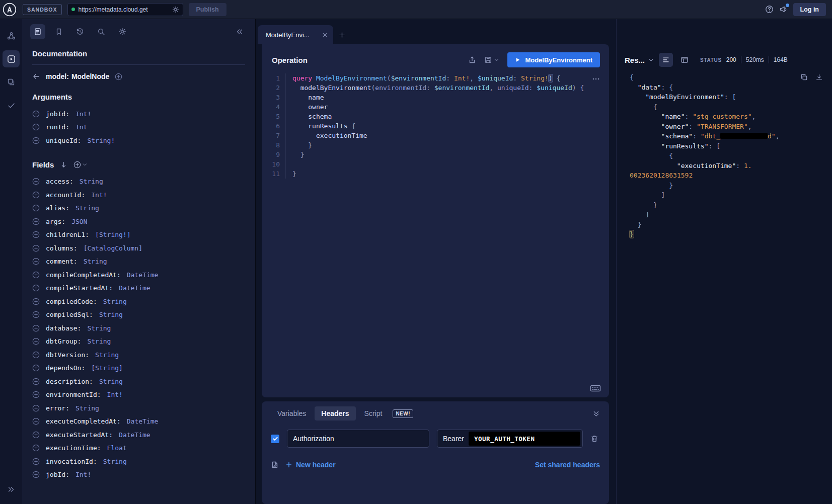  Describe the element at coordinates (358, 439) in the screenshot. I see `header-key-input` at that location.